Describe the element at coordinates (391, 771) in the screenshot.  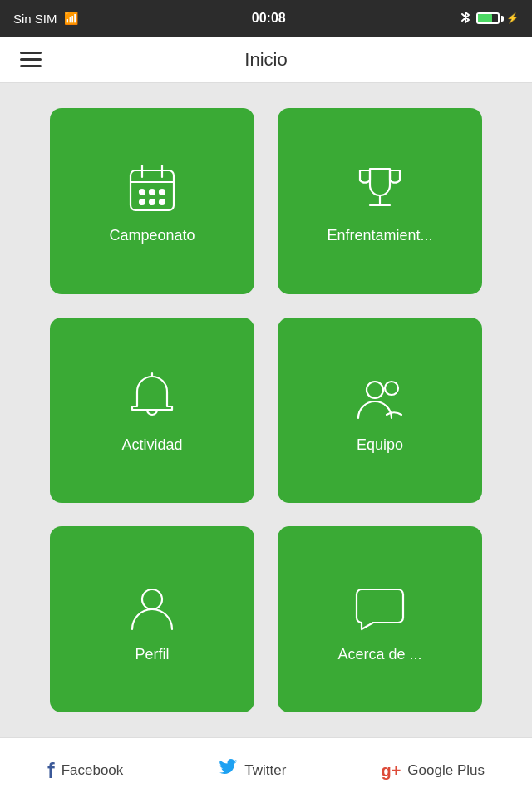
I see `googleplus-icon: g+` at that location.